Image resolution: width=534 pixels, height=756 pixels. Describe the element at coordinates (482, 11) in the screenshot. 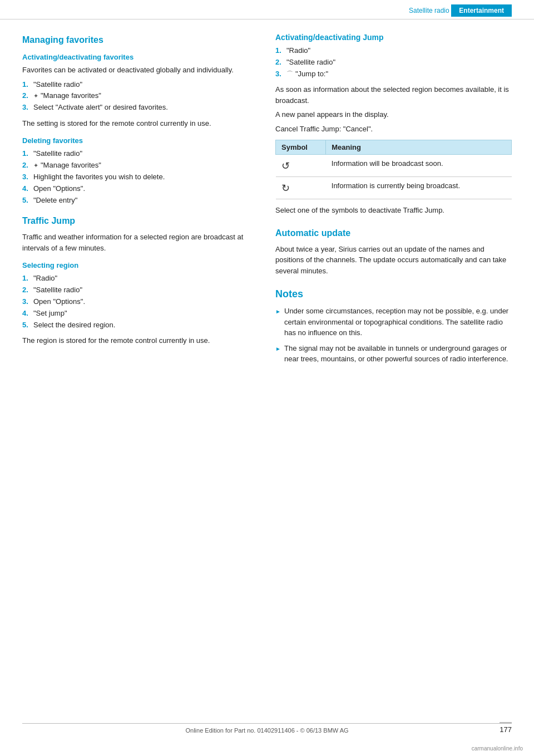

I see `breadcrumb-entertainment: Entertainment` at that location.